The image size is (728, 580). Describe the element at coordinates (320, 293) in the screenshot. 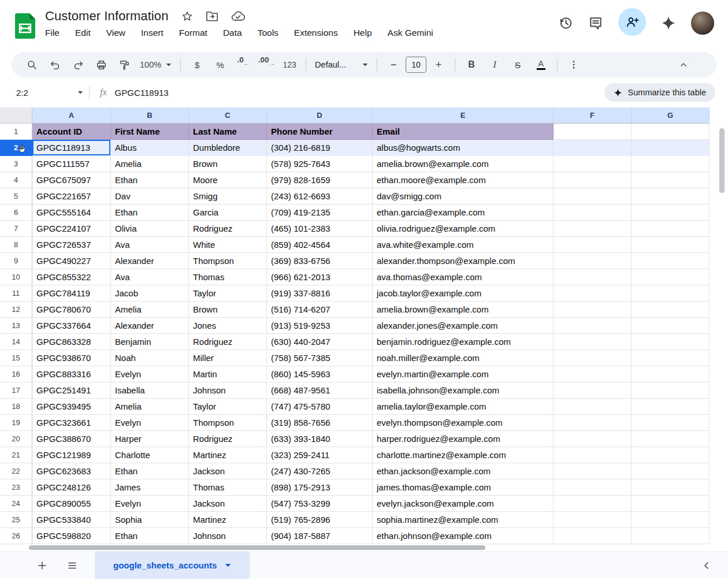

I see `cell: (919) 337-8816` at that location.